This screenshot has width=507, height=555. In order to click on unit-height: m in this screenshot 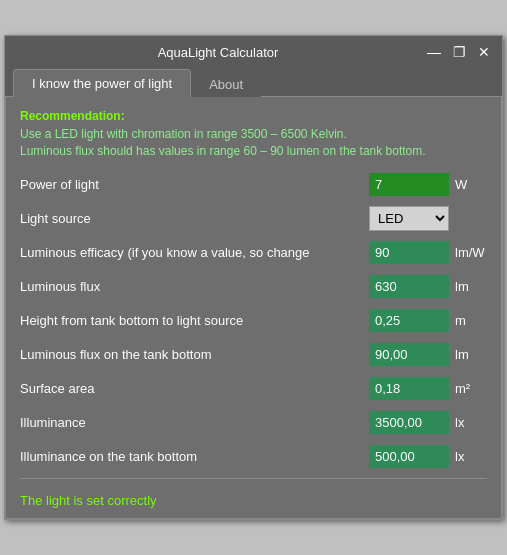, I will do `click(471, 320)`.